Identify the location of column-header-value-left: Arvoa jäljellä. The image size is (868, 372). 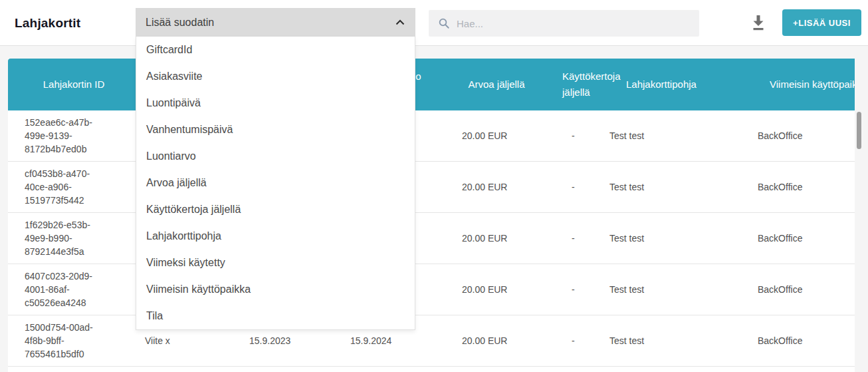
(496, 85).